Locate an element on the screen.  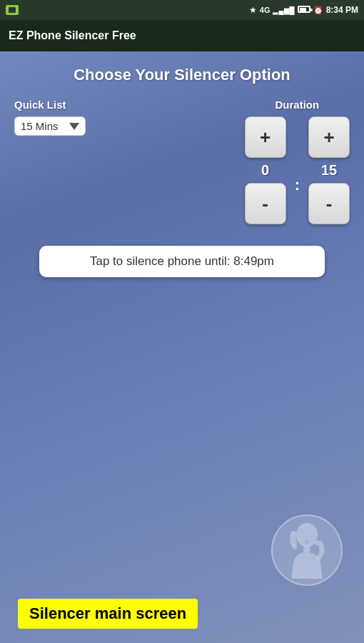
quick-list-label: Quick List is located at coordinates (40, 104).